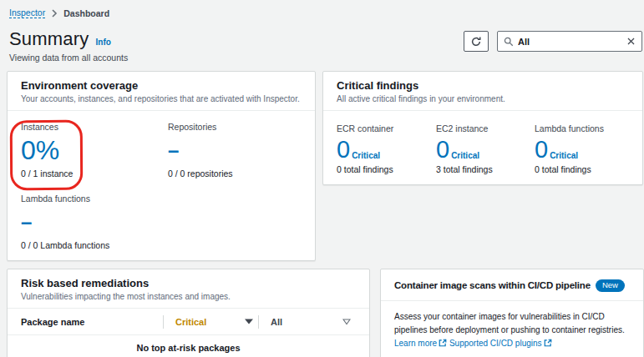  Describe the element at coordinates (68, 58) in the screenshot. I see `page-subtitle: Viewing data from all accounts` at that location.